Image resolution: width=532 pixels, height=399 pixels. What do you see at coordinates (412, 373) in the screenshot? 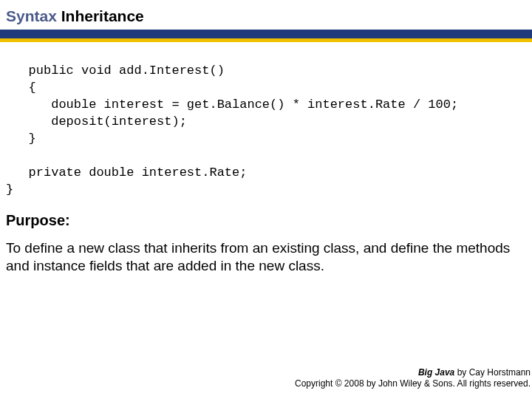
I see `footer-line1: Big Java by Cay Horstmann` at bounding box center [412, 373].